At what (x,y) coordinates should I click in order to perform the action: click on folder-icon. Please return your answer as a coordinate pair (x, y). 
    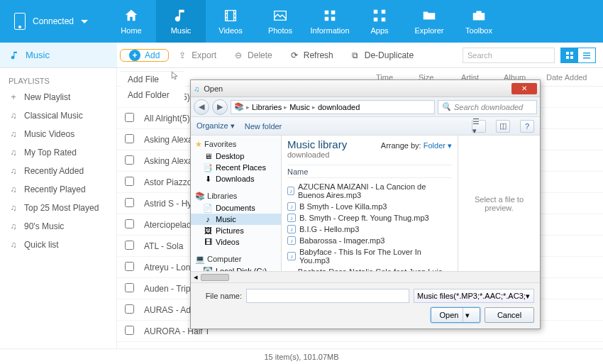
    Looking at the image, I should click on (429, 16).